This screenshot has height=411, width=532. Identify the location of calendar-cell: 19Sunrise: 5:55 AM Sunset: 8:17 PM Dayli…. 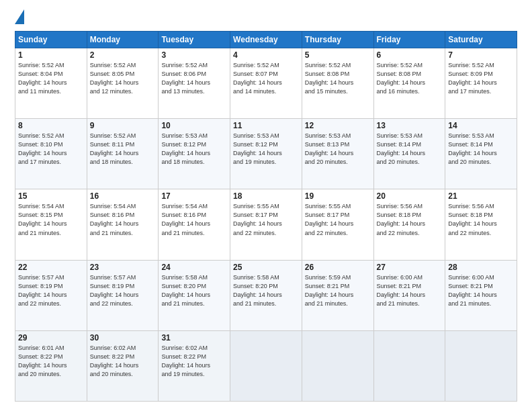
(337, 224).